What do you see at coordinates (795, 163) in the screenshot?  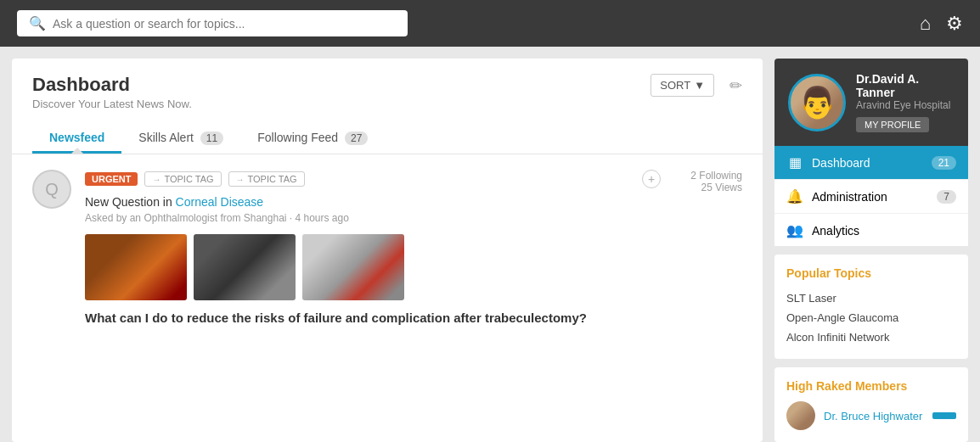 I see `dashboard-icon: ▦` at bounding box center [795, 163].